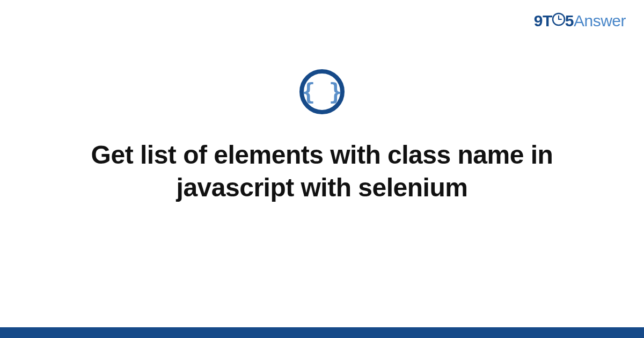 This screenshot has width=644, height=338. Describe the element at coordinates (547, 20) in the screenshot. I see `brand-t: T` at that location.